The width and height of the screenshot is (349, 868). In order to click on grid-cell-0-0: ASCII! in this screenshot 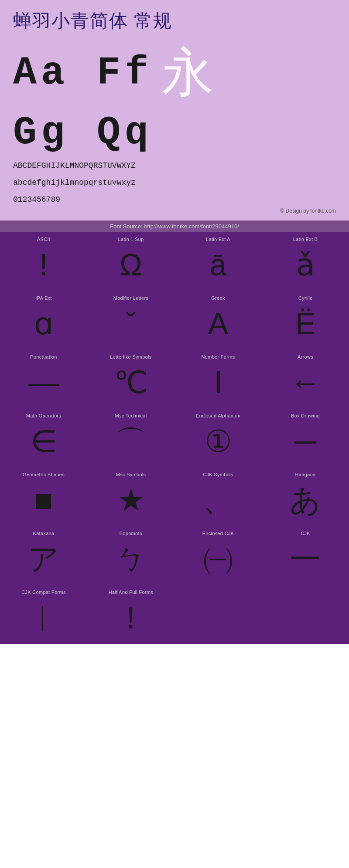, I will do `click(44, 261)`.